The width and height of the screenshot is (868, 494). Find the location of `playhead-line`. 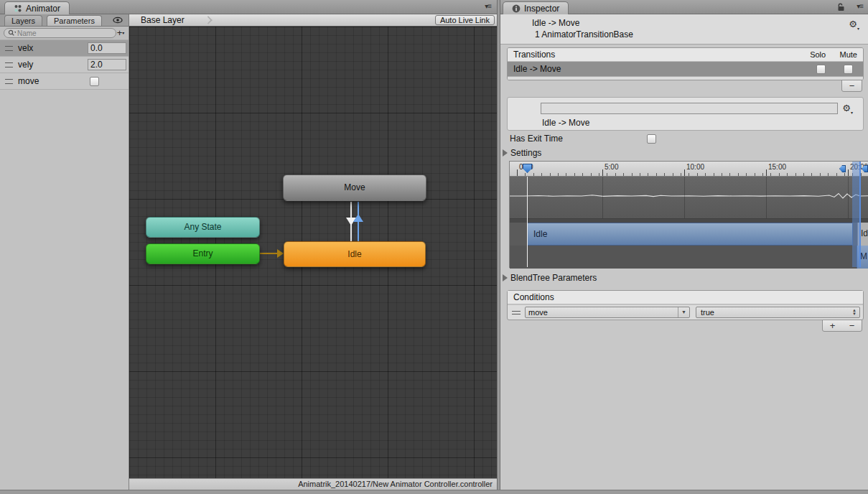

playhead-line is located at coordinates (527, 222).